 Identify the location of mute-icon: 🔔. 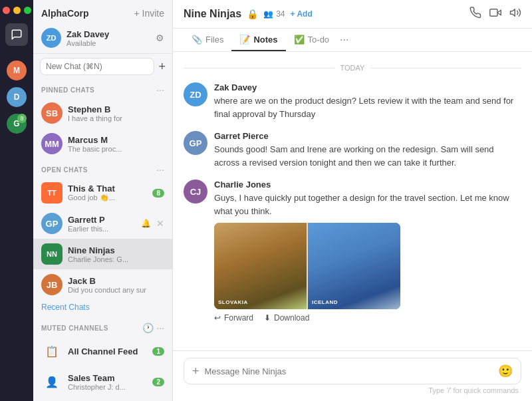
(146, 223).